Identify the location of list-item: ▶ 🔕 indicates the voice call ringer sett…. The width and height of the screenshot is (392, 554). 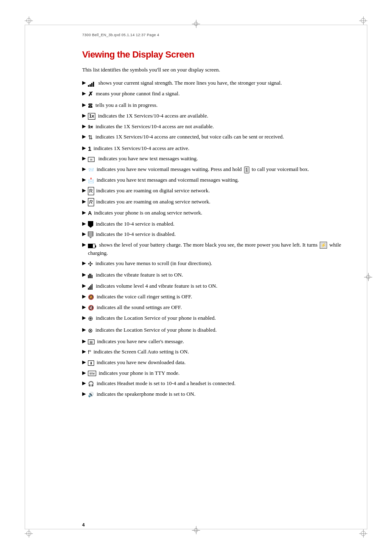
(212, 297).